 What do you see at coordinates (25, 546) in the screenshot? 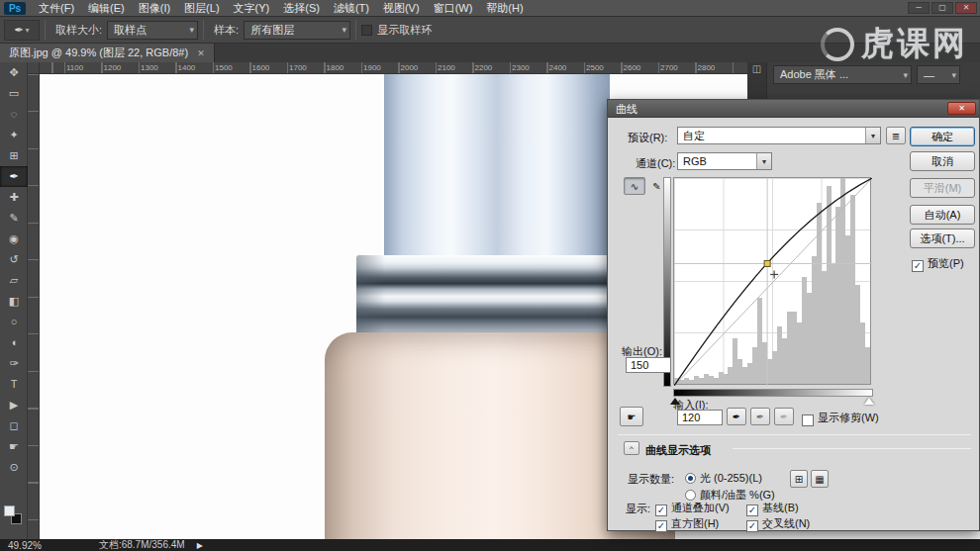
I see `zoom-level: 49.92%` at bounding box center [25, 546].